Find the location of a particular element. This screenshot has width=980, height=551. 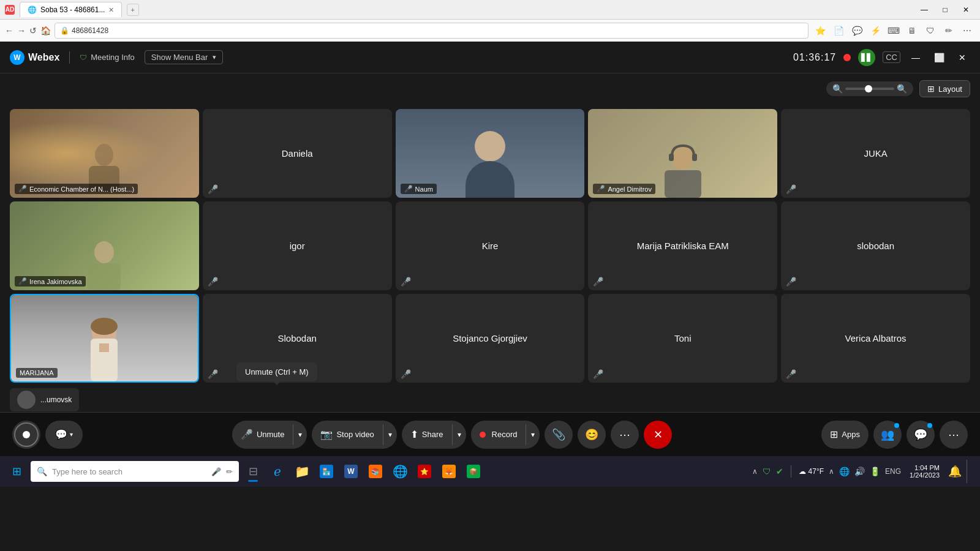

read-view-icon: 📄 is located at coordinates (839, 31).